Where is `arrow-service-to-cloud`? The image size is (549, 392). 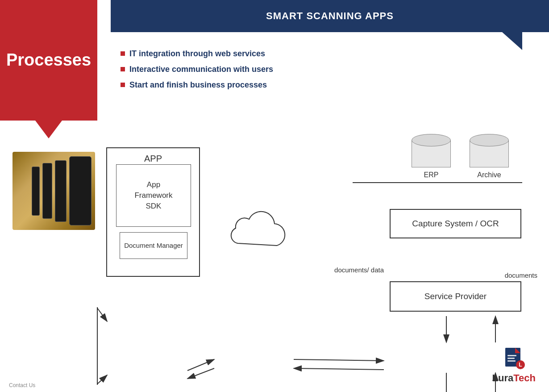 arrow-service-to-cloud is located at coordinates (339, 369).